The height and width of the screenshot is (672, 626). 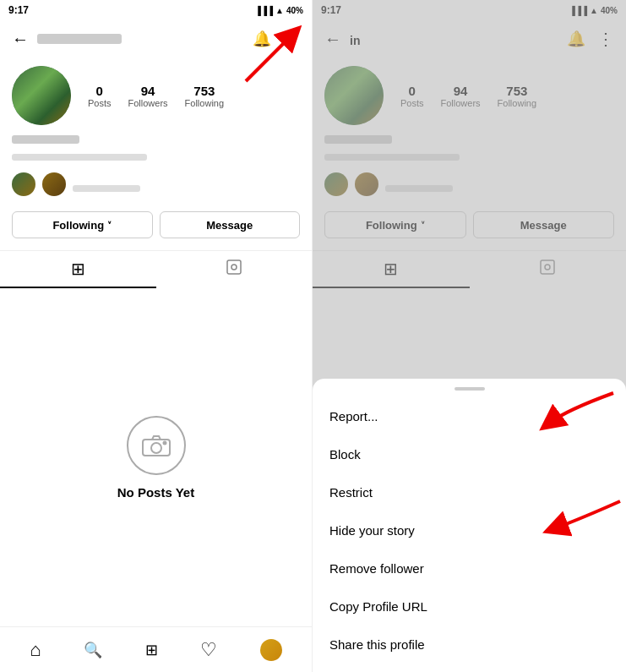 What do you see at coordinates (156, 445) in the screenshot?
I see `left-camera-icon` at bounding box center [156, 445].